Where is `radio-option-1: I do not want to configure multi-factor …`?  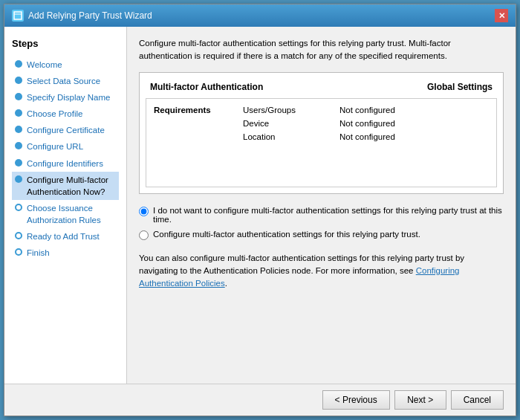
radio-option-1: I do not want to configure multi-factor … is located at coordinates (321, 215).